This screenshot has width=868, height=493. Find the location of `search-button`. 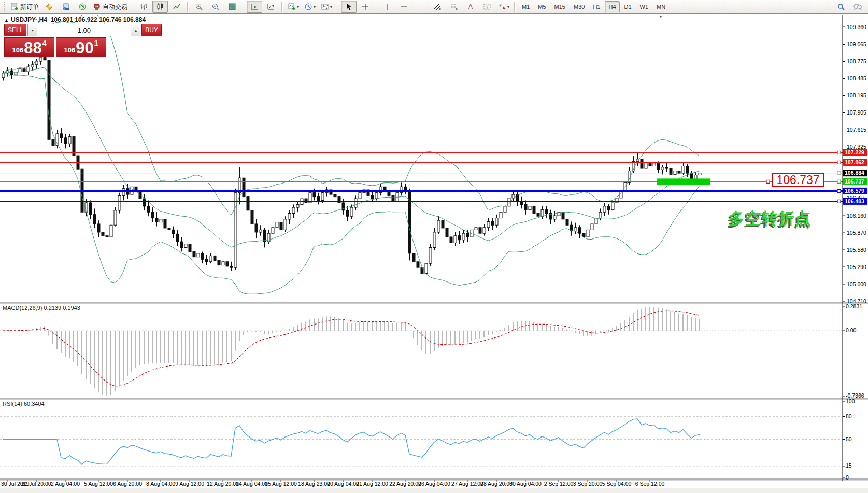

search-button is located at coordinates (841, 7).